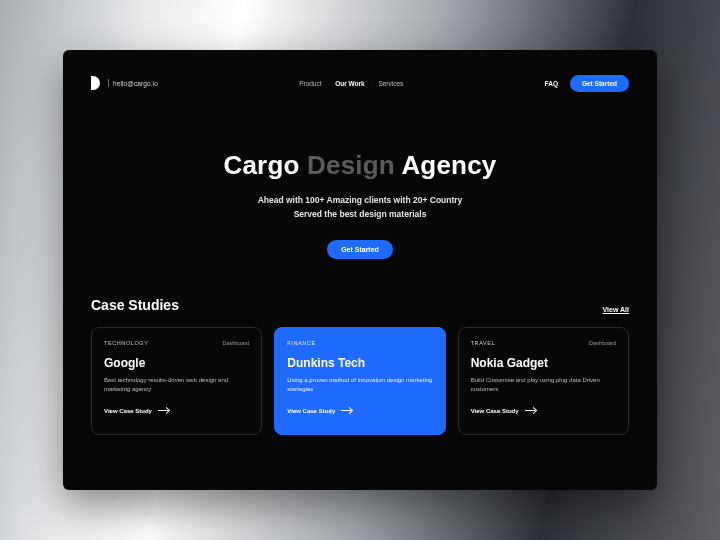 The image size is (720, 540). What do you see at coordinates (96, 83) in the screenshot?
I see `logo-icon` at bounding box center [96, 83].